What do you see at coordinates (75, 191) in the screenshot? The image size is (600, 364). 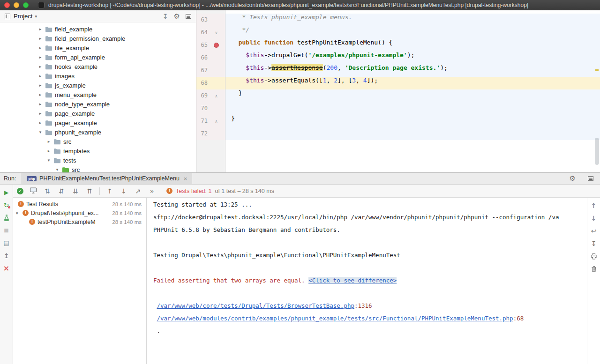 I see `expand-all-button: ⇊` at bounding box center [75, 191].